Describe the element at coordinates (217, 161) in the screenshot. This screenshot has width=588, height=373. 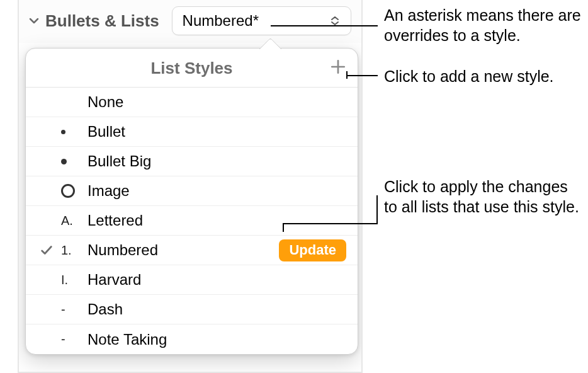
I see `style-option-label: Bullet Big` at that location.